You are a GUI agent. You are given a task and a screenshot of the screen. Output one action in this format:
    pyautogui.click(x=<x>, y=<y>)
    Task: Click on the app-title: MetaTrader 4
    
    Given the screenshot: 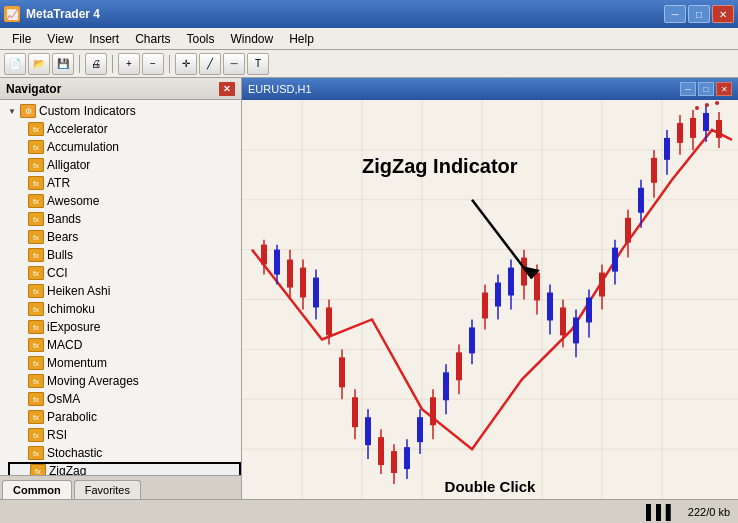 What is the action you would take?
    pyautogui.click(x=63, y=14)
    